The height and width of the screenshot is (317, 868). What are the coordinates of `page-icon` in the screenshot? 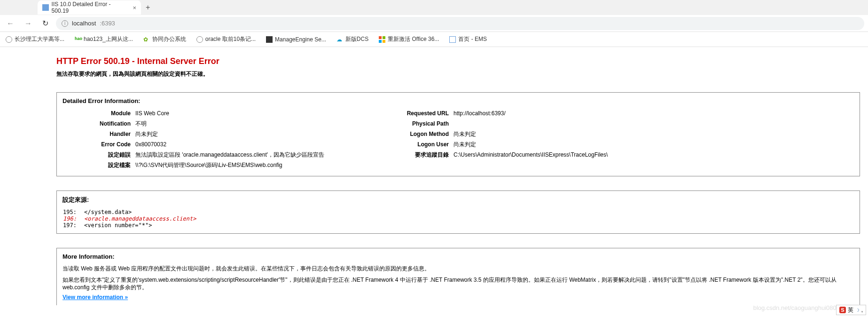 It's located at (453, 40).